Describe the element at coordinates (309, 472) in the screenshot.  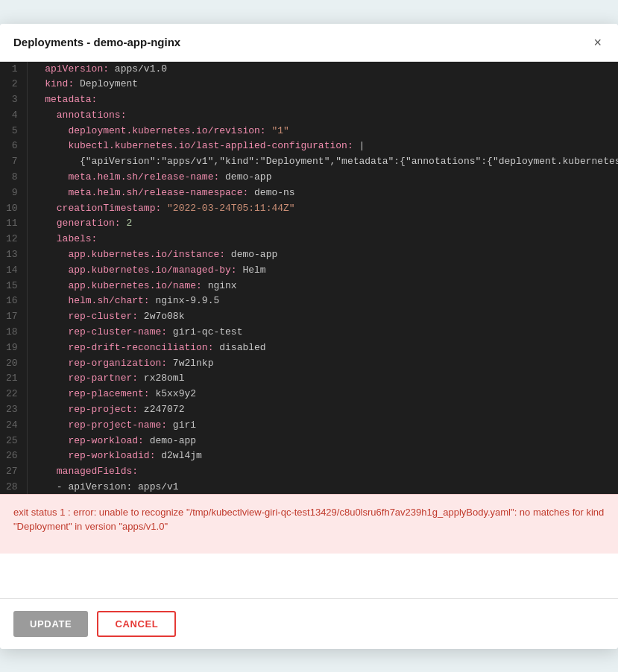
I see `table-row: 27 managedFields:` at that location.